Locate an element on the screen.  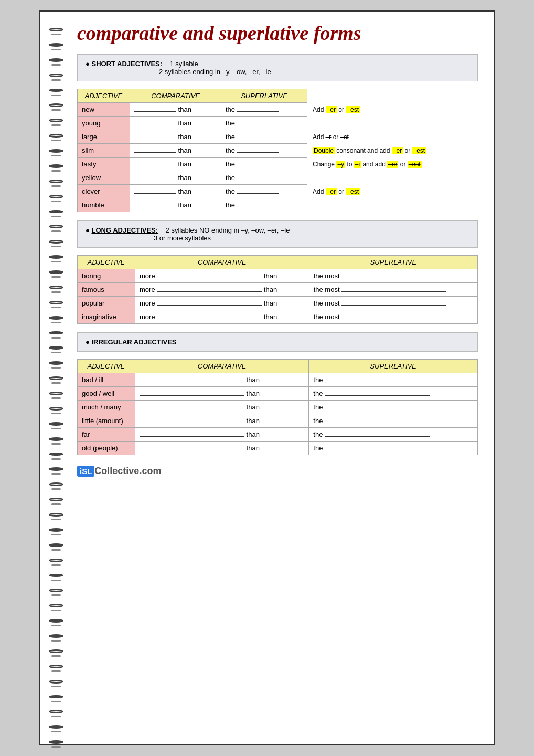
adjective-cell: popular is located at coordinates (106, 303).